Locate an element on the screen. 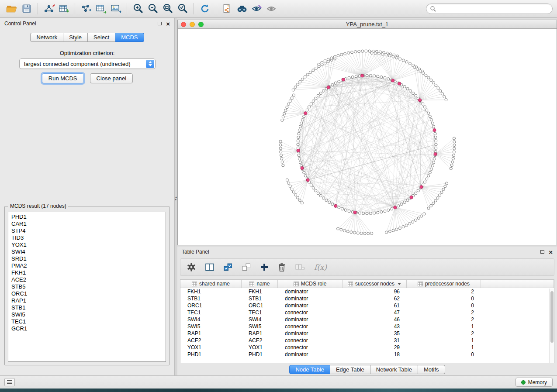 The height and width of the screenshot is (392, 557). mcds-result-item: PMA2 is located at coordinates (88, 266).